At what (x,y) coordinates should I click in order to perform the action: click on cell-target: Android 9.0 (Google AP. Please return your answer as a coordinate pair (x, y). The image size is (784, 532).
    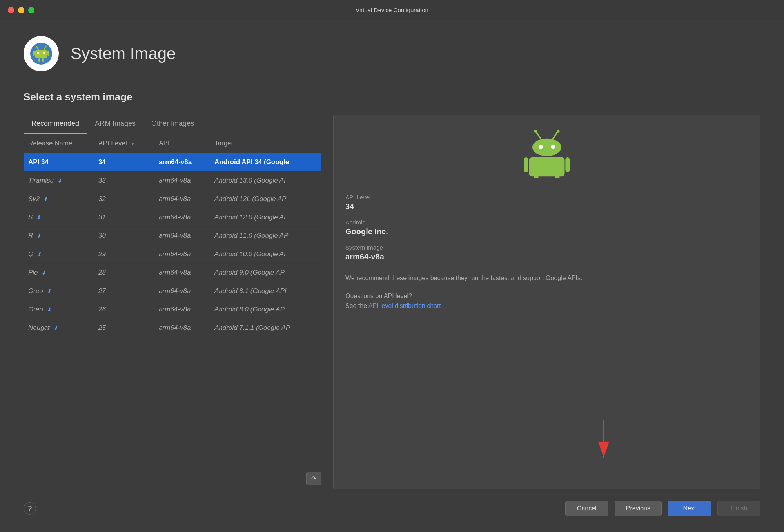
    Looking at the image, I should click on (266, 273).